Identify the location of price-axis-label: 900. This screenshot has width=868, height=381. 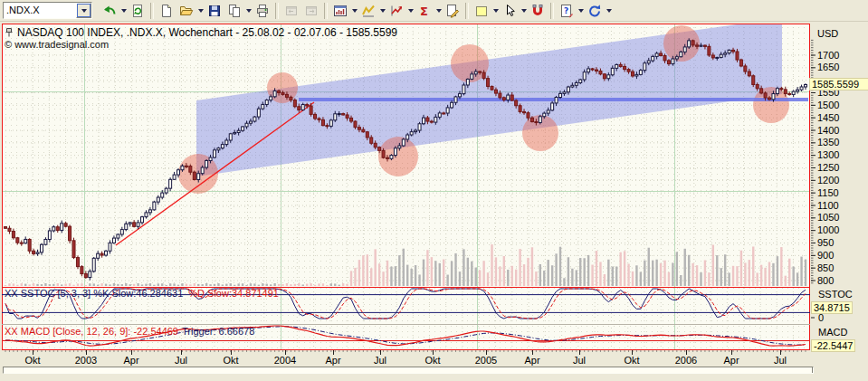
(825, 255).